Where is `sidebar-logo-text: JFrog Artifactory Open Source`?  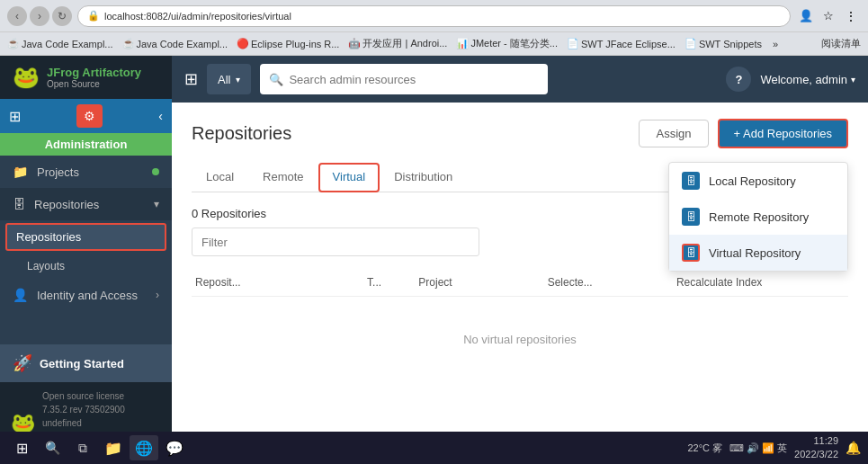 sidebar-logo-text: JFrog Artifactory Open Source is located at coordinates (94, 77).